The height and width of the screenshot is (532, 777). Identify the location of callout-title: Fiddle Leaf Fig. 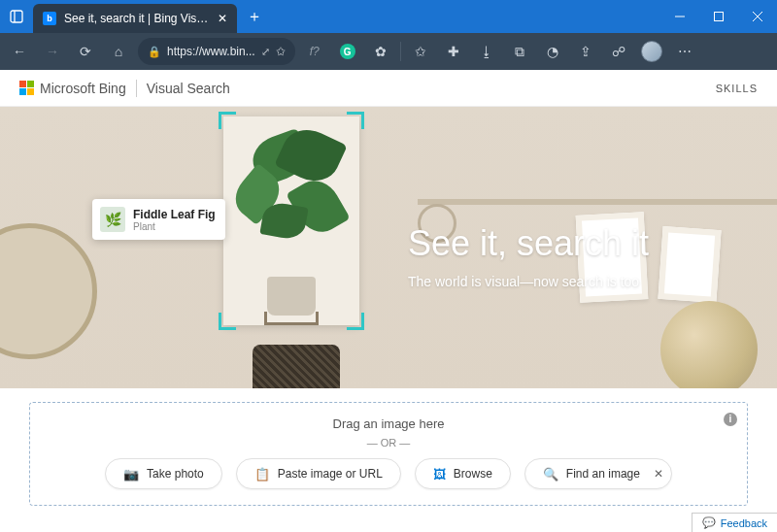
(175, 215).